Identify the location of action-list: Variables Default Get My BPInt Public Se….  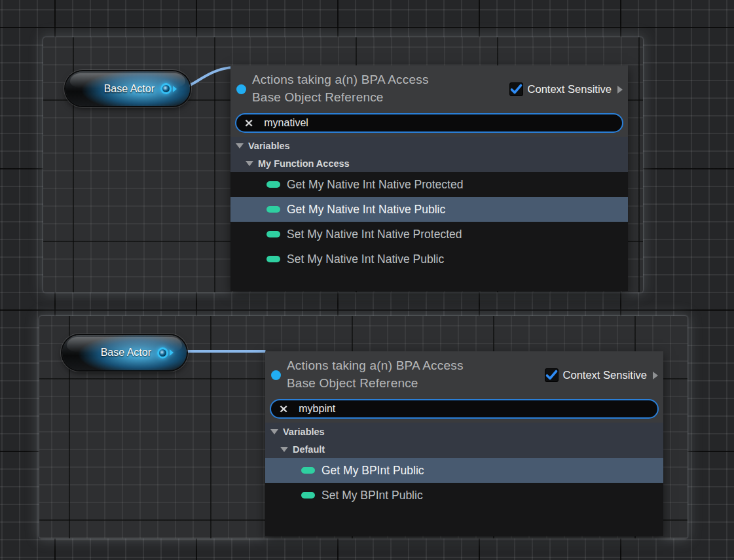
(464, 479).